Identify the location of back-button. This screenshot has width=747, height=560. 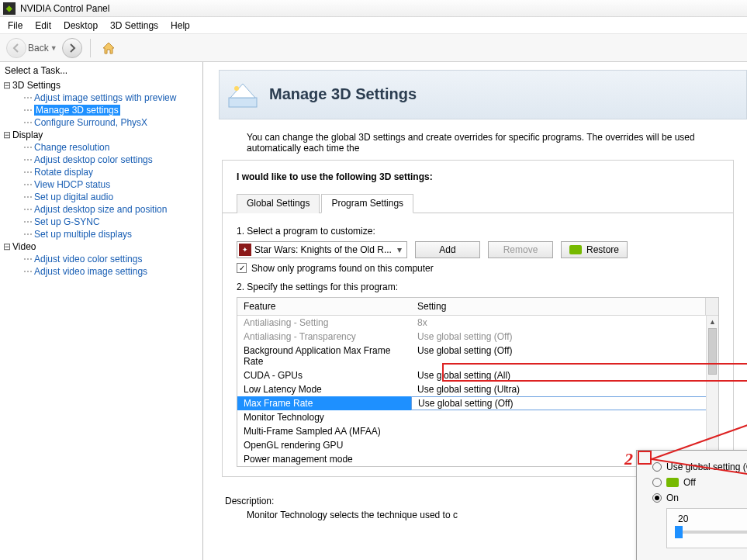
(16, 48).